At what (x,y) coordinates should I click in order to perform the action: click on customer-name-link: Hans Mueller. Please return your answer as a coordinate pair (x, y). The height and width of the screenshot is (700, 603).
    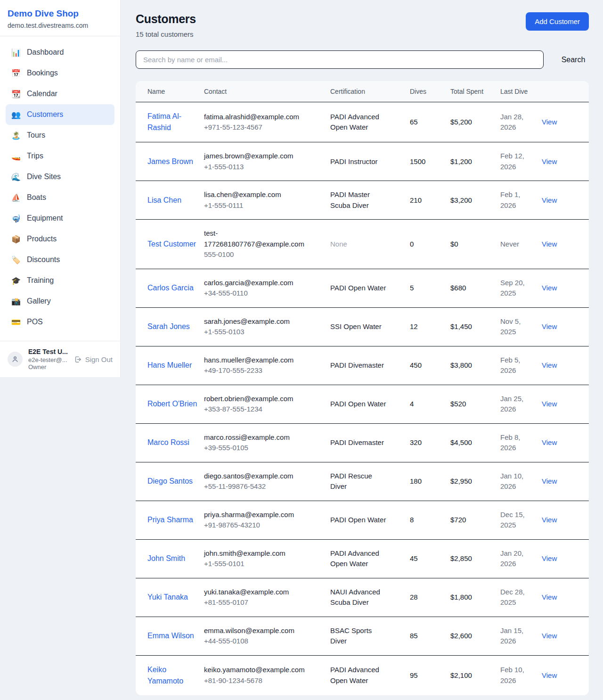
    Looking at the image, I should click on (170, 365).